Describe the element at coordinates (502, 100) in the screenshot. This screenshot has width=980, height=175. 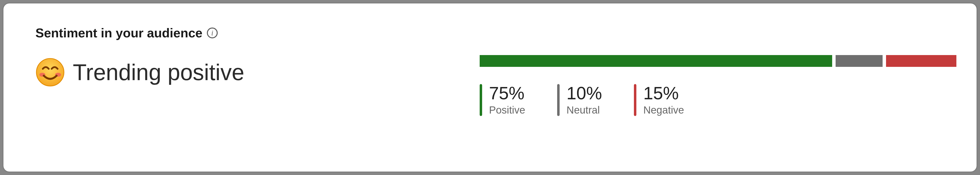
I see `legend-item-positive: 75% Positive` at that location.